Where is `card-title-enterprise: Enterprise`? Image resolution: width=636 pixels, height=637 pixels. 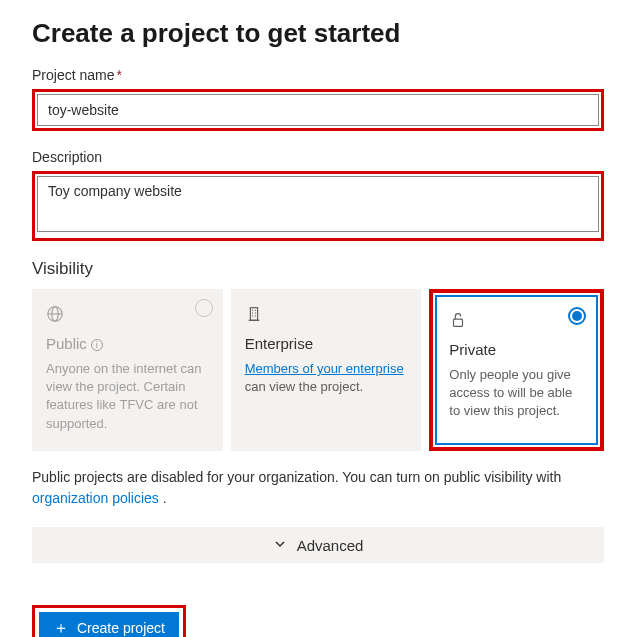 card-title-enterprise: Enterprise is located at coordinates (326, 344).